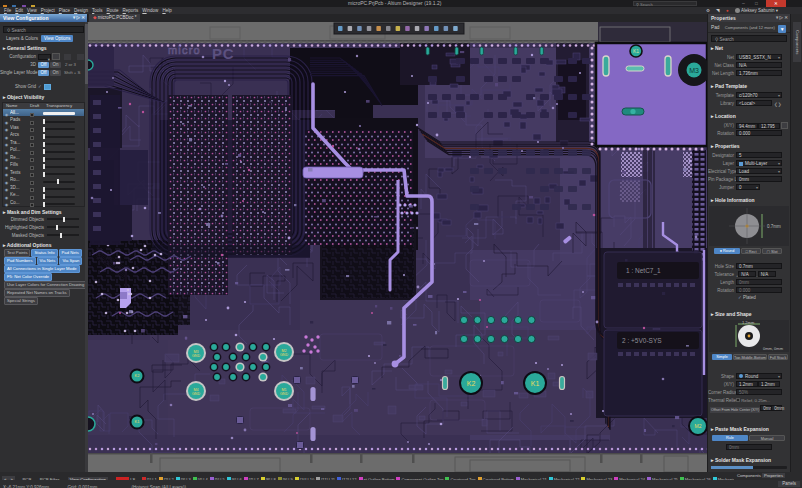 The width and height of the screenshot is (802, 488). What do you see at coordinates (774, 226) in the screenshot?
I see `svg-text: 0.7mm` at bounding box center [774, 226].